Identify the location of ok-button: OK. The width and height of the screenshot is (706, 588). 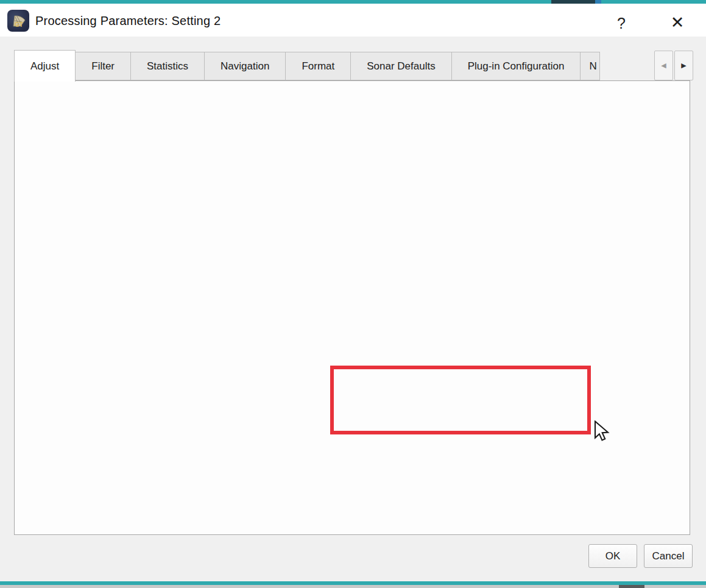
(613, 556).